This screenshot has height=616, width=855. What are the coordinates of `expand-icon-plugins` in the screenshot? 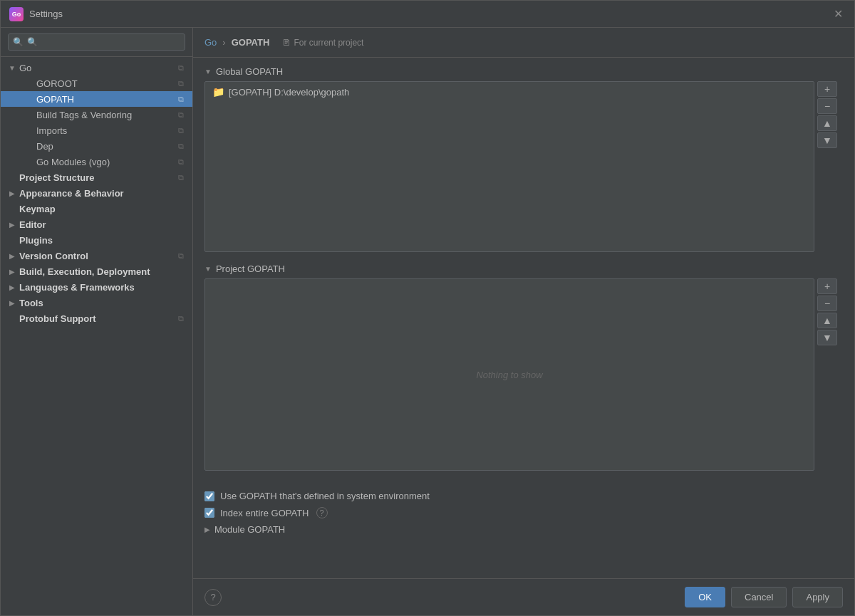 It's located at (12, 240).